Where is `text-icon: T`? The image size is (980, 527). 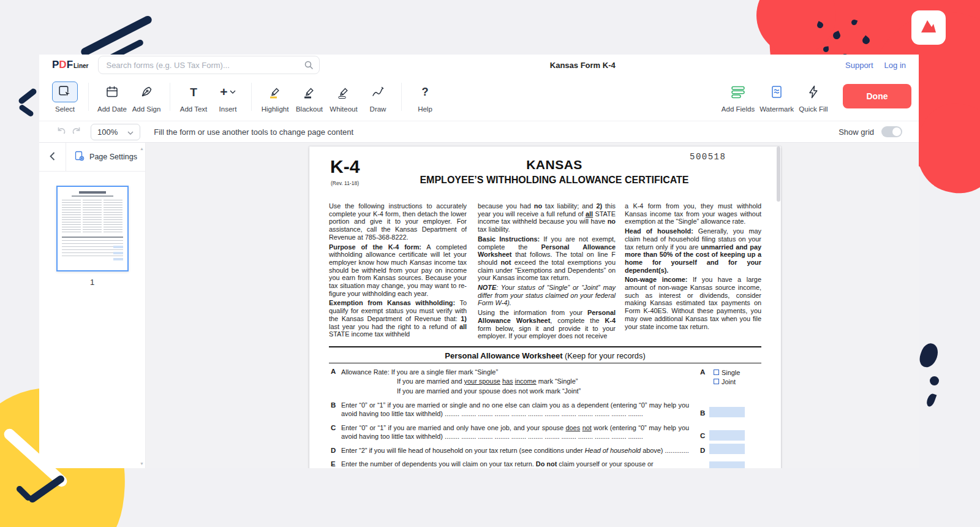 text-icon: T is located at coordinates (194, 92).